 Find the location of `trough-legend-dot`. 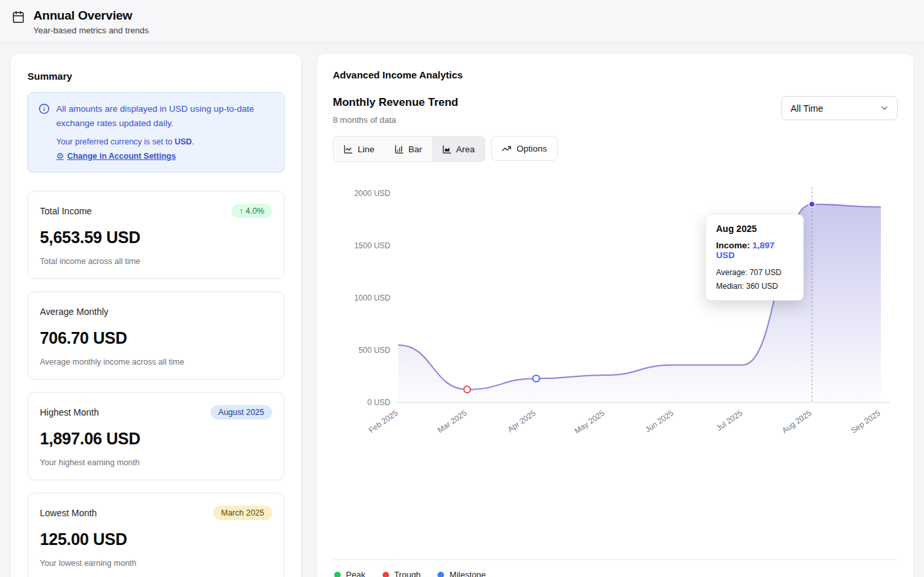

trough-legend-dot is located at coordinates (386, 574).